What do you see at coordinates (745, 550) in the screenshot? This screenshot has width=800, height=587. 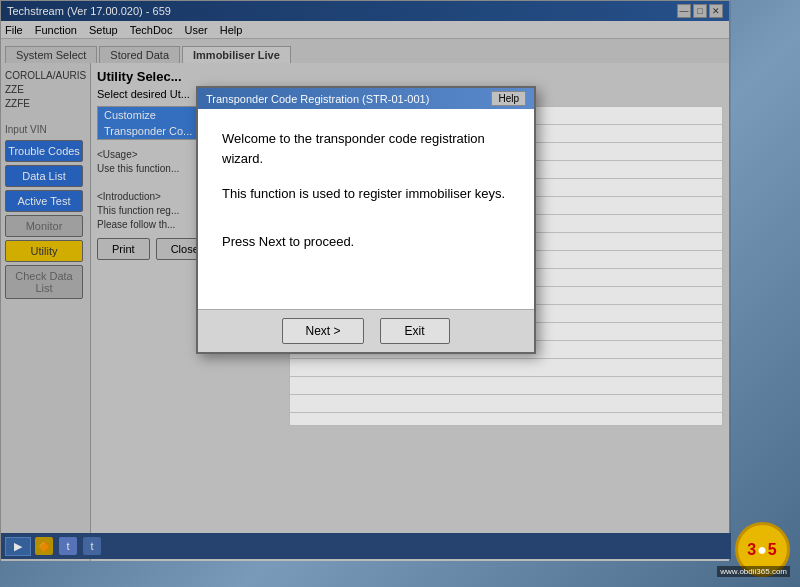 I see `obd-logo: 3●5 www.obdii365.com` at bounding box center [745, 550].